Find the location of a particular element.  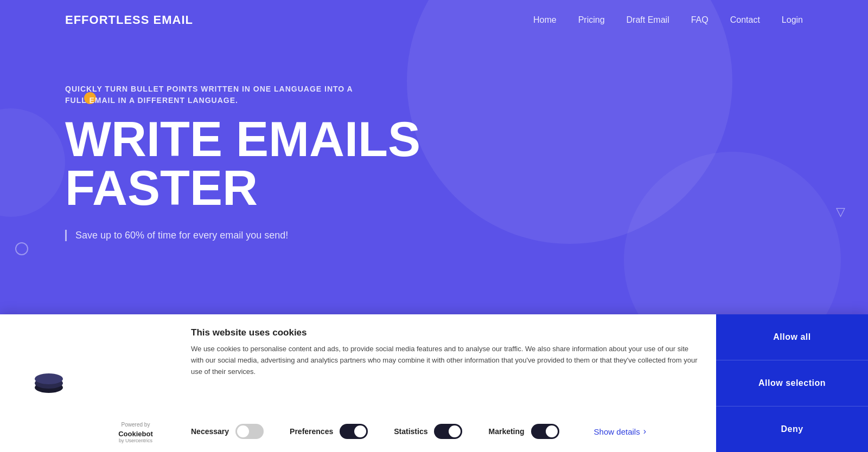

toggle-knob-preferences is located at coordinates (360, 431).